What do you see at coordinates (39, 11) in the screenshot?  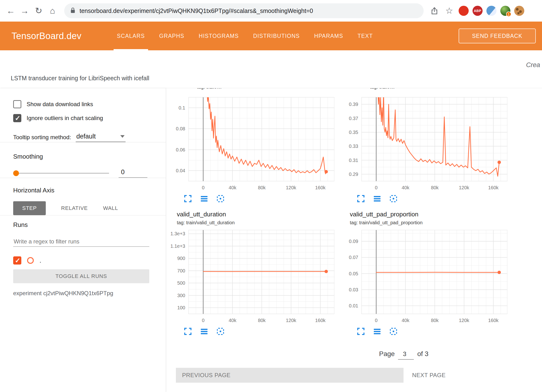 I see `refresh-icon: ↻` at bounding box center [39, 11].